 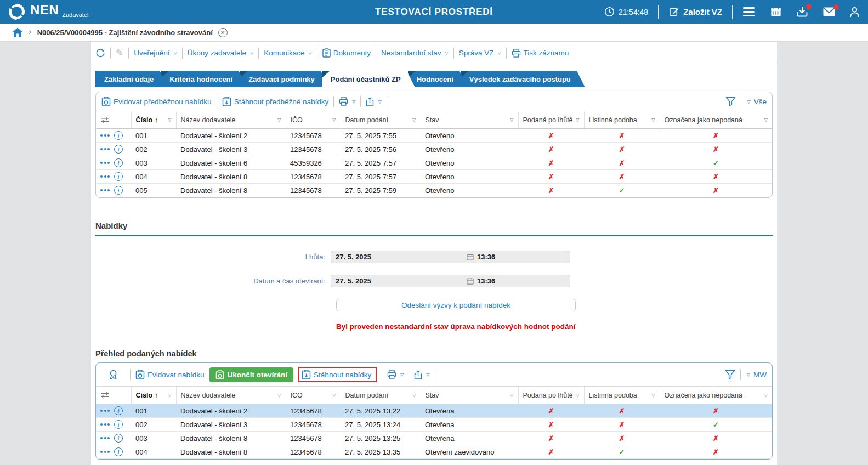 What do you see at coordinates (451, 281) in the screenshot?
I see `otevirani-datetime-field: 27. 5. 2025 13:36` at bounding box center [451, 281].